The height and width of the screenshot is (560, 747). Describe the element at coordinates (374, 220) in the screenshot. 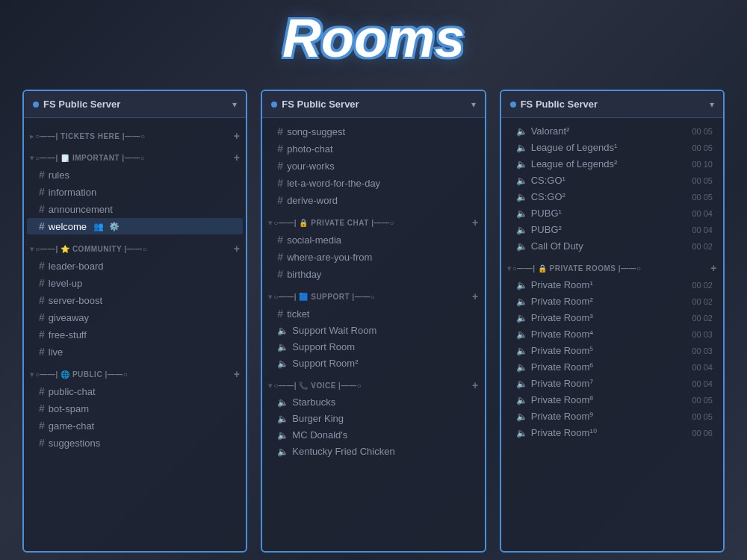

I see `category-private-chat: ▾ ○——| 🔒 PRIVATE CHAT |——○ +` at that location.